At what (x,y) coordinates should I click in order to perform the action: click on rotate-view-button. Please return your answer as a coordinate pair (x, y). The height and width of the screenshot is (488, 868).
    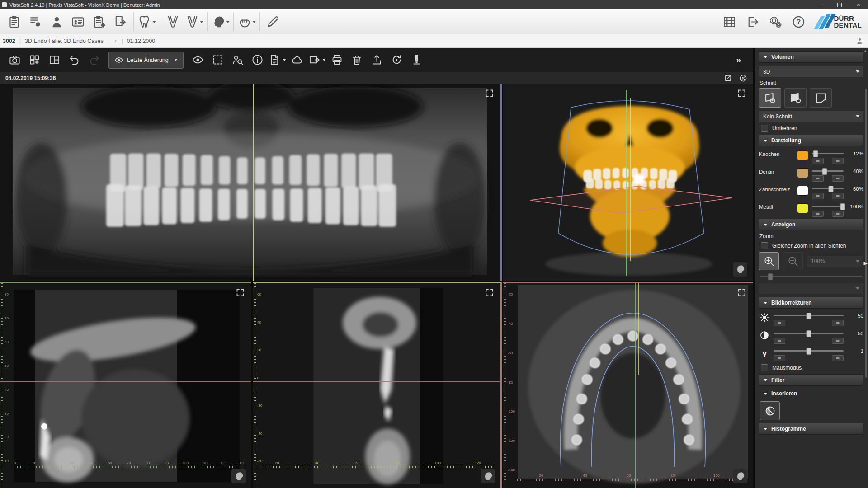
    Looking at the image, I should click on (397, 60).